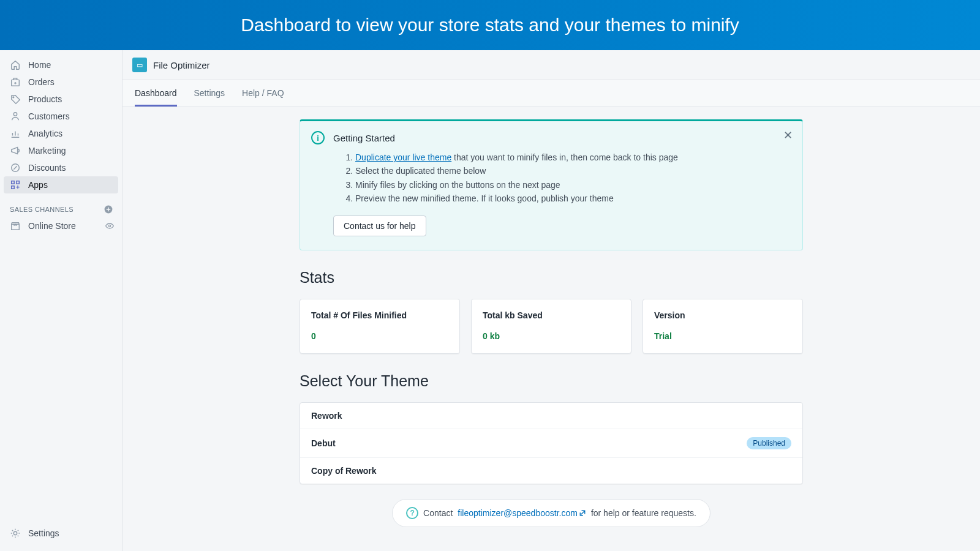  Describe the element at coordinates (551, 443) in the screenshot. I see `theme-list: Rework Debut Published Copy of Rework` at that location.